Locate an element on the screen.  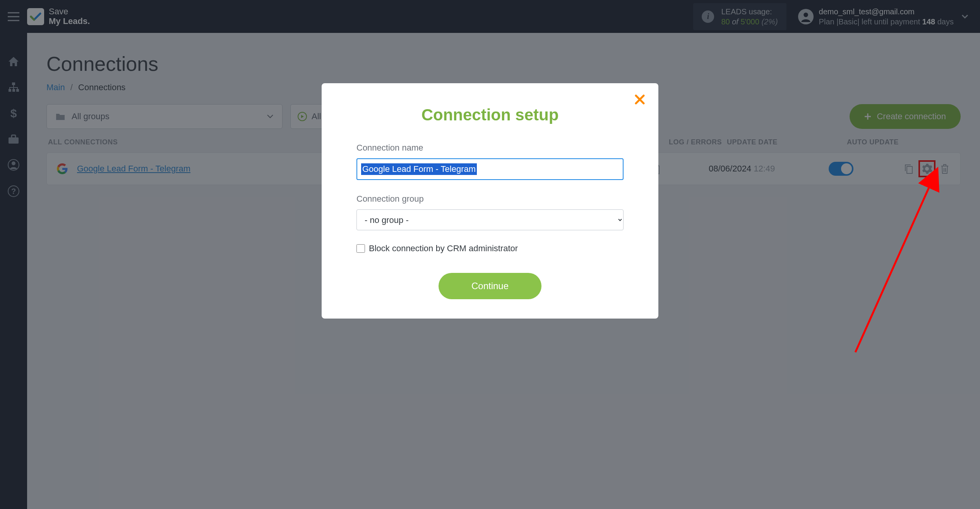
block-connection-row: Block connection by CRM administrator is located at coordinates (490, 249).